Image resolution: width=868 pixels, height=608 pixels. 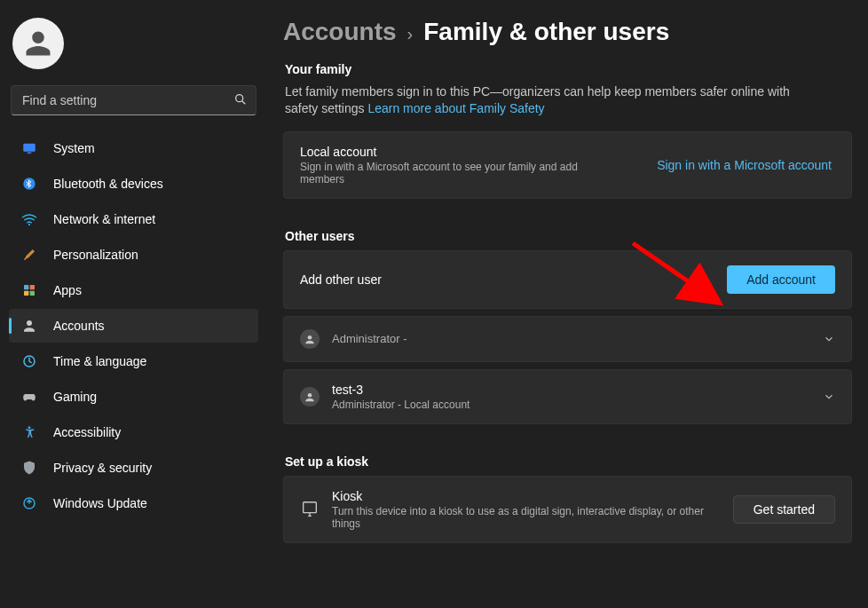 What do you see at coordinates (133, 290) in the screenshot?
I see `nav-item-apps: Apps` at bounding box center [133, 290].